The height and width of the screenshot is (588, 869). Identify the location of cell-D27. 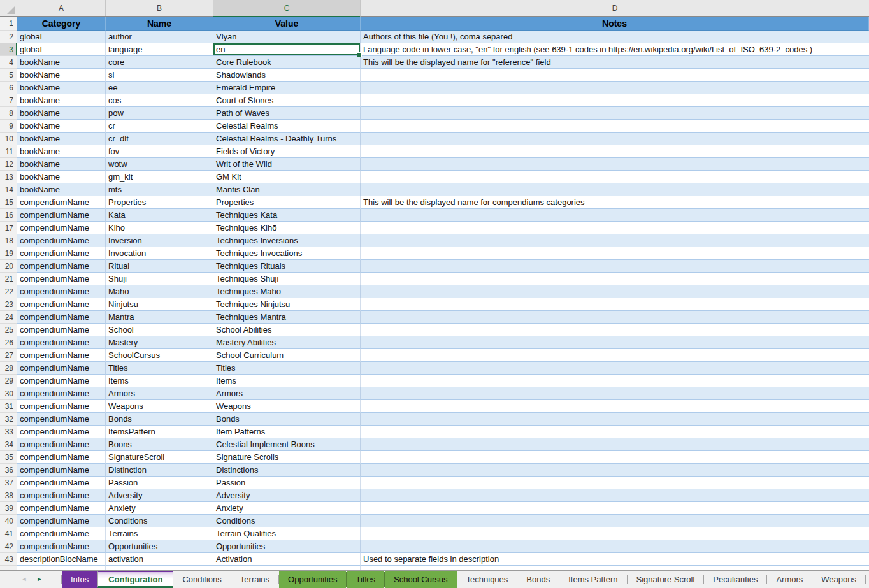
(615, 355).